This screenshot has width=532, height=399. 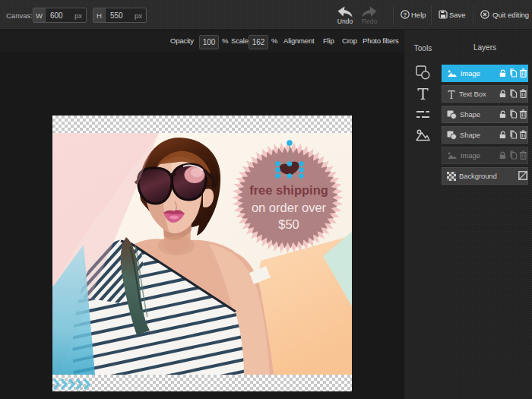 I want to click on svg-text: free shipping, so click(x=289, y=190).